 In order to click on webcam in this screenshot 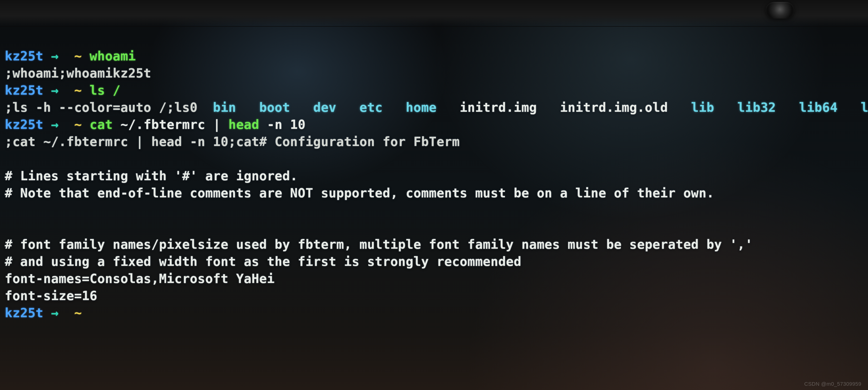, I will do `click(780, 10)`.